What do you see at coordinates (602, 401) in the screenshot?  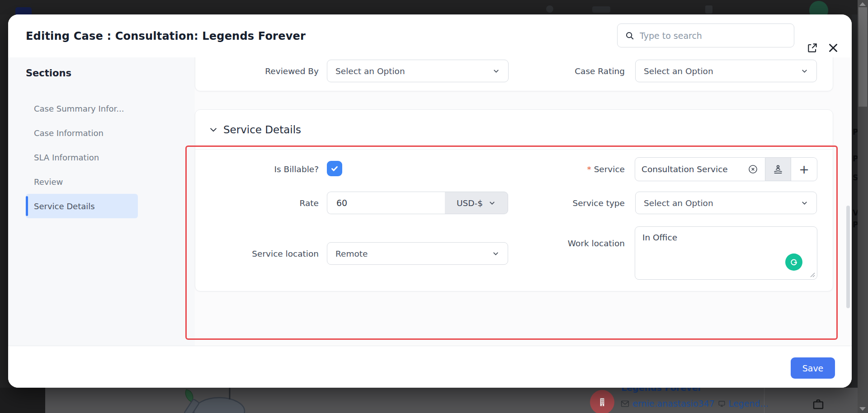 I see `company-avatar` at bounding box center [602, 401].